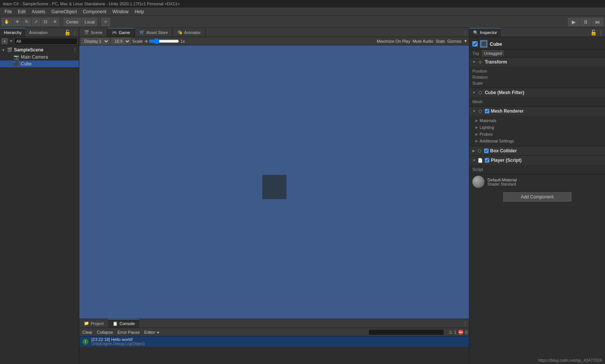 Image resolution: width=605 pixels, height=364 pixels. Describe the element at coordinates (574, 22) in the screenshot. I see `play-button: ▶` at that location.